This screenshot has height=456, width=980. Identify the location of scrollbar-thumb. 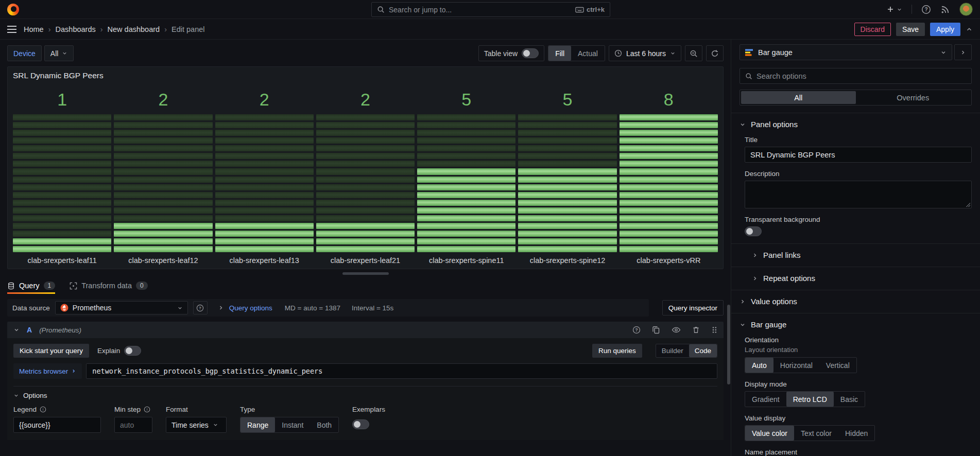
(729, 345).